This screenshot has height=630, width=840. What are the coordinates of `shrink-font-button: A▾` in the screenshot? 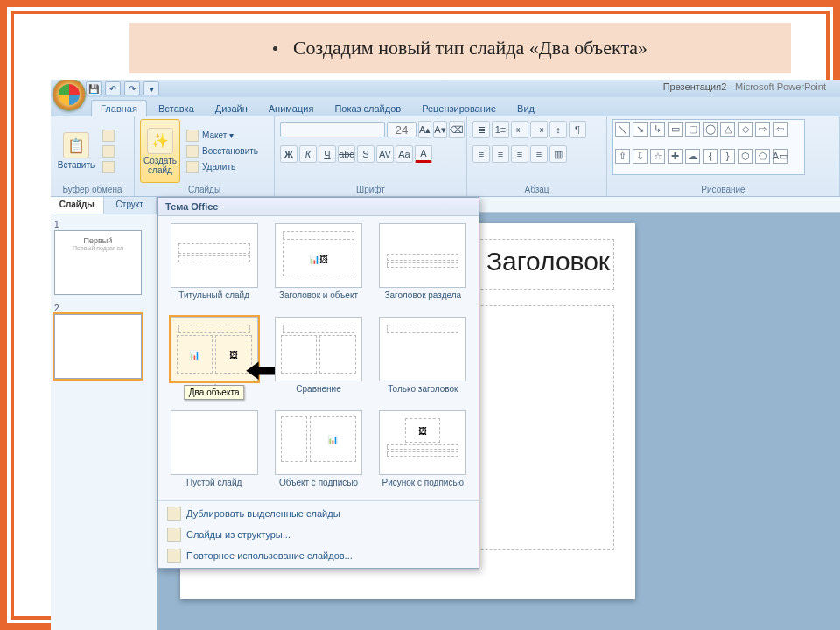 It's located at (439, 130).